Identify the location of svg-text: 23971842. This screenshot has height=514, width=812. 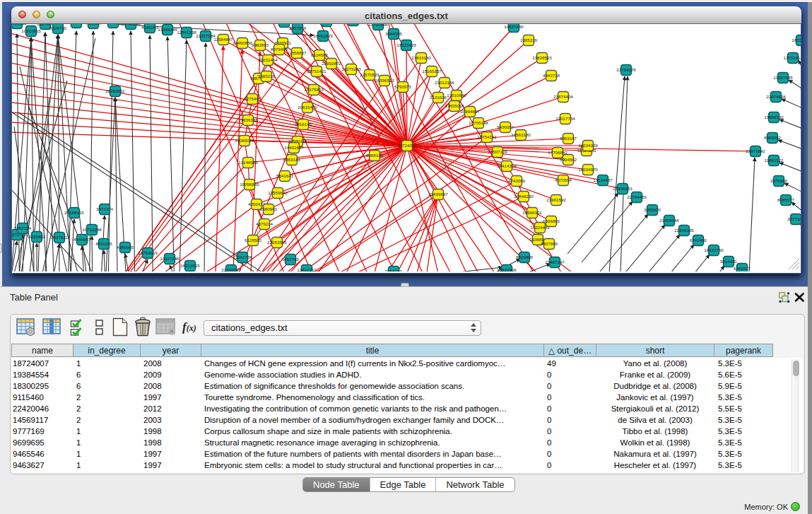
(755, 151).